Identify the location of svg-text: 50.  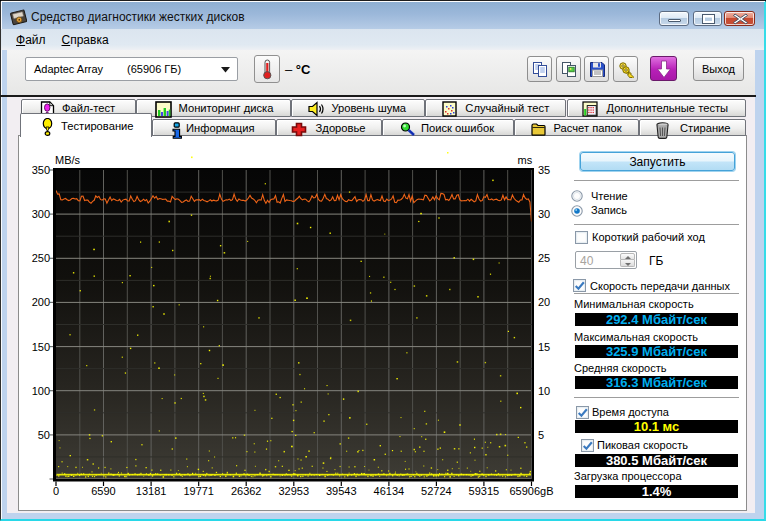
(44, 435).